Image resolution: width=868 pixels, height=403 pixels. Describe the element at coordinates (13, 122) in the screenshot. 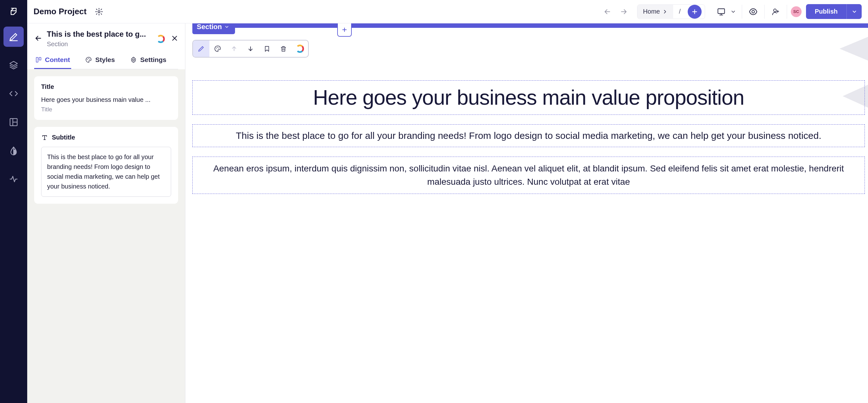

I see `layout-nav` at that location.